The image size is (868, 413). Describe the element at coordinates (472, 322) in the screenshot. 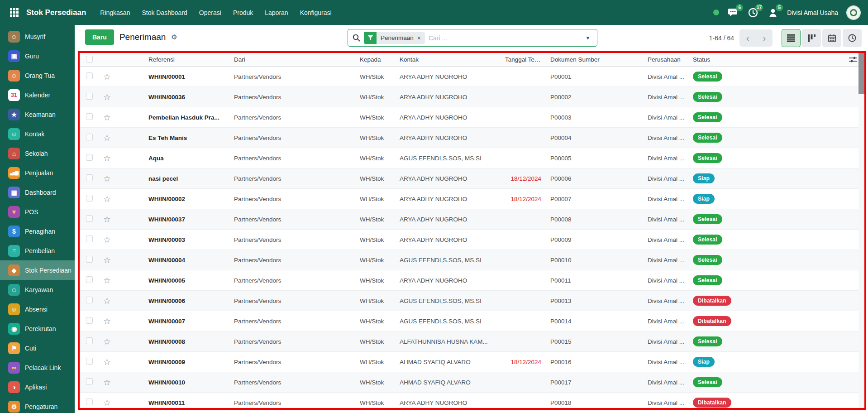

I see `table-row: ☆WH/IN/00007Partners/VendorsWH/StokAGUS …` at that location.